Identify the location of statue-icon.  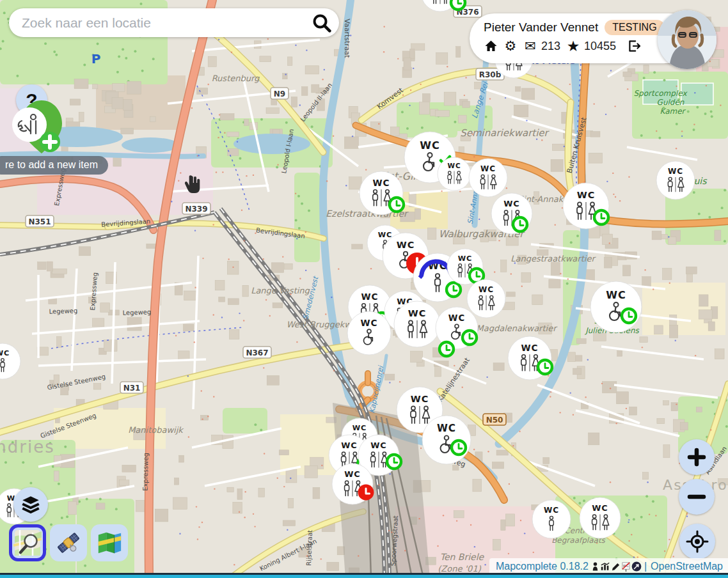
(595, 566).